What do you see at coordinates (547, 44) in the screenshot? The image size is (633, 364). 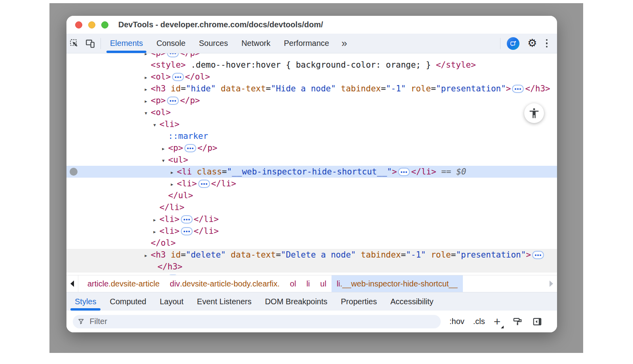 I see `more-options-button` at bounding box center [547, 44].